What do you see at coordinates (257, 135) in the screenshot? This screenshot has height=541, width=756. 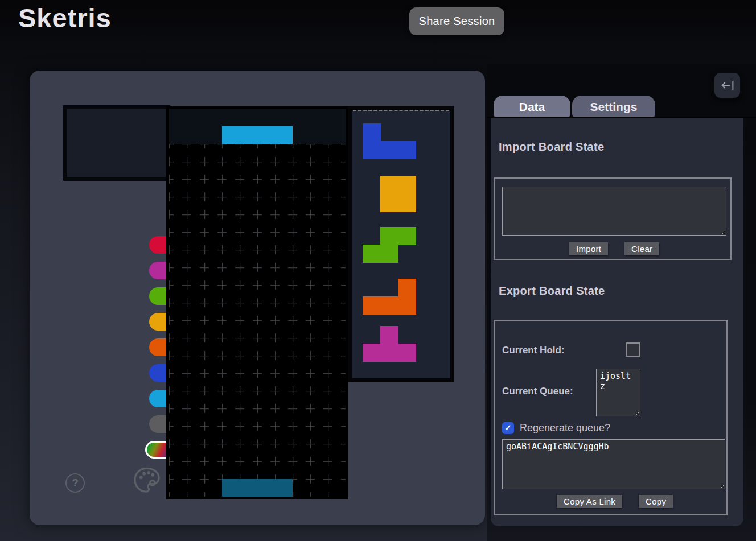 I see `active-piece` at bounding box center [257, 135].